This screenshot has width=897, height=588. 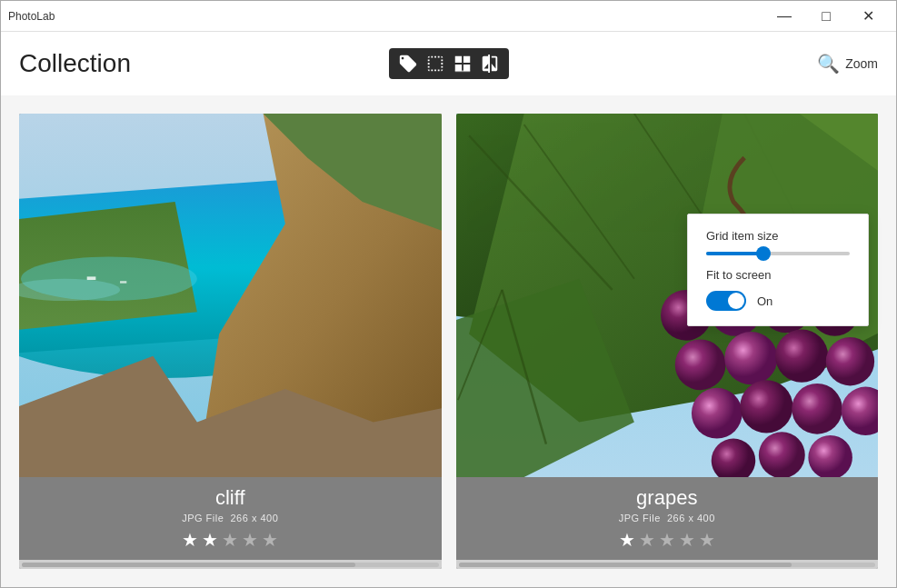 What do you see at coordinates (231, 564) in the screenshot?
I see `cliff-scrollbar` at bounding box center [231, 564].